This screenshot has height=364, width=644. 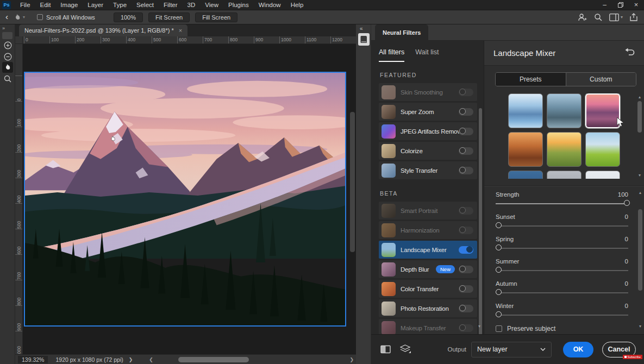 What do you see at coordinates (131, 360) in the screenshot?
I see `status-arrow-icon: ❯` at bounding box center [131, 360].